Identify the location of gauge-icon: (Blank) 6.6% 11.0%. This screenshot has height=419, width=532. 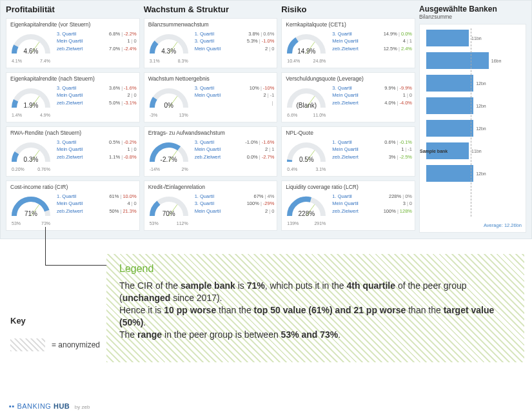
(306, 98).